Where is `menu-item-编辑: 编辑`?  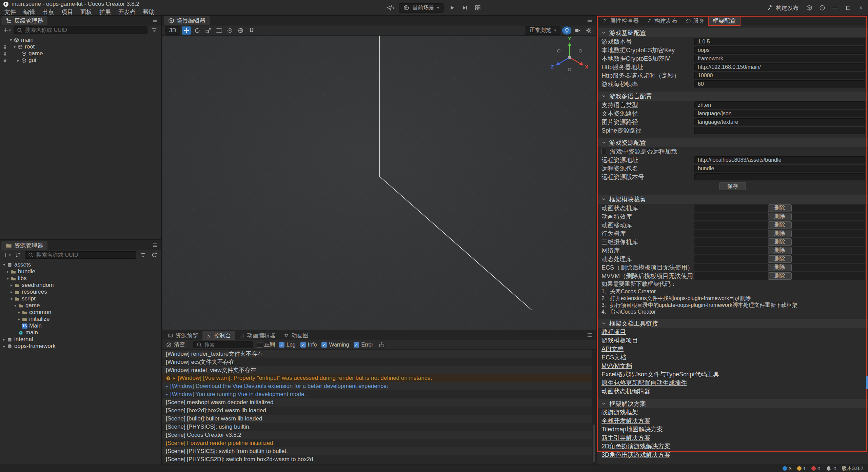
menu-item-编辑: 编辑 is located at coordinates (29, 12).